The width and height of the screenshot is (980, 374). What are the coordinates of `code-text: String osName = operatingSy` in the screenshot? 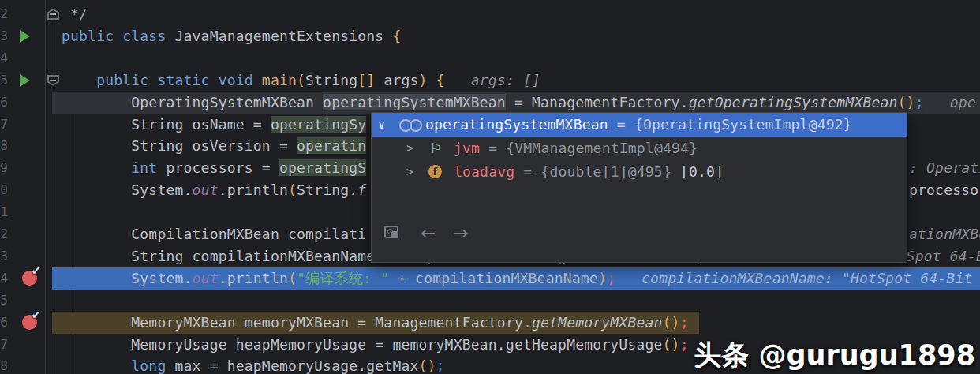 It's located at (214, 125).